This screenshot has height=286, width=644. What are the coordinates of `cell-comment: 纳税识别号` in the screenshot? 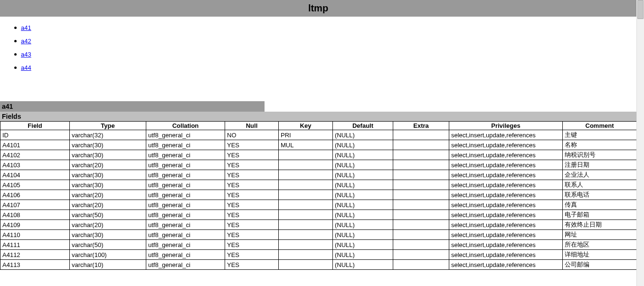 It's located at (600, 155).